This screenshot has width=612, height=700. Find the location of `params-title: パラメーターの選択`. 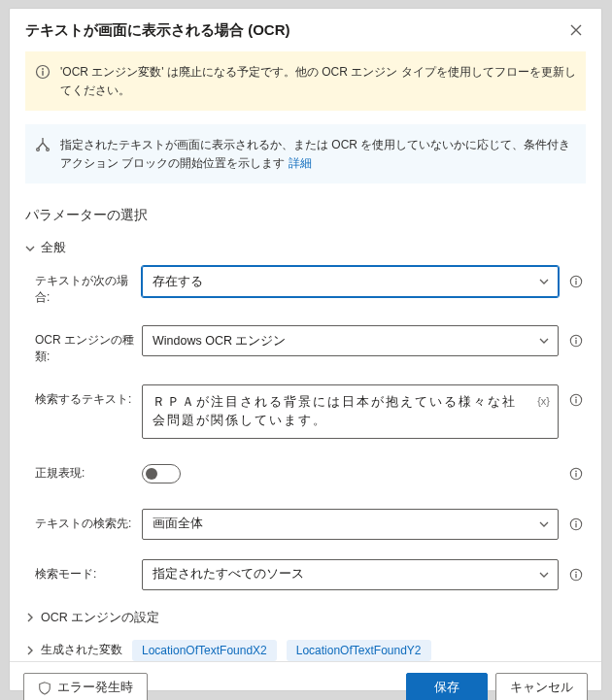

params-title: パラメーターの選択 is located at coordinates (305, 216).